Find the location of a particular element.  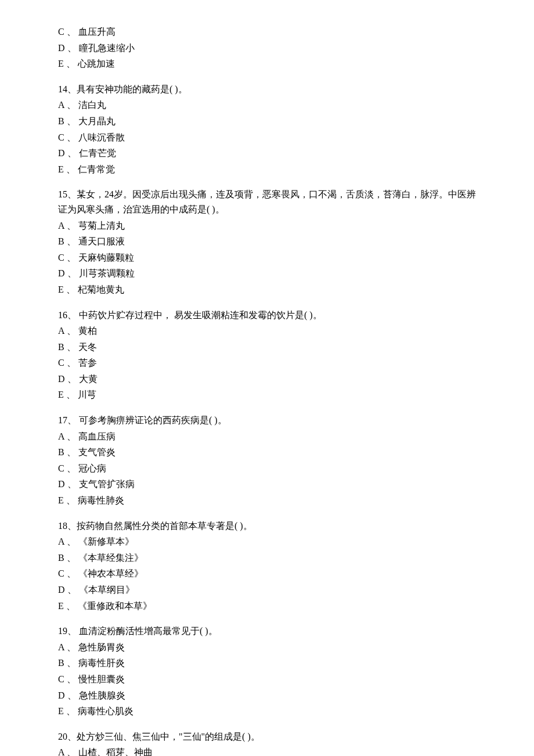

option-item: E 、 《重修政和本草》 is located at coordinates (267, 606).